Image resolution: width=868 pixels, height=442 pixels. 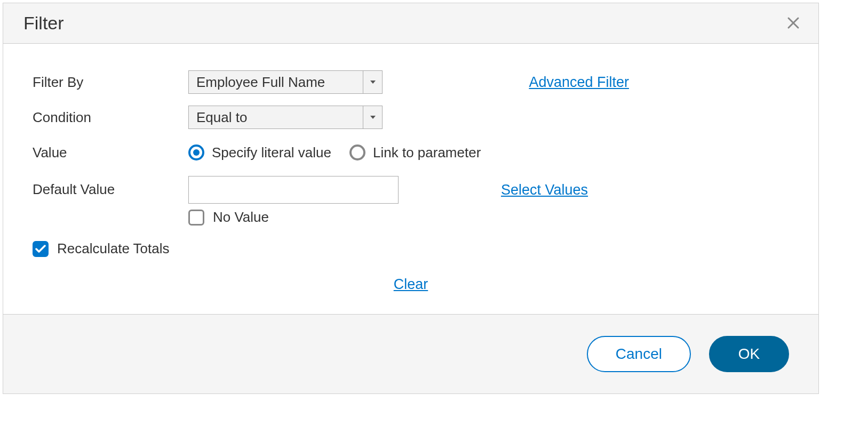 What do you see at coordinates (411, 23) in the screenshot?
I see `dialog-header: Filter` at bounding box center [411, 23].